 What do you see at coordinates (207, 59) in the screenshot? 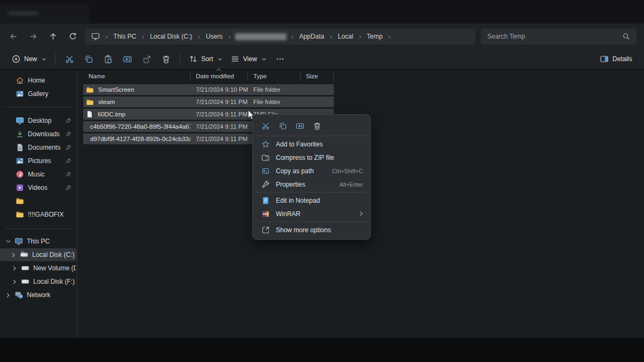
I see `sort-label: Sort` at bounding box center [207, 59].